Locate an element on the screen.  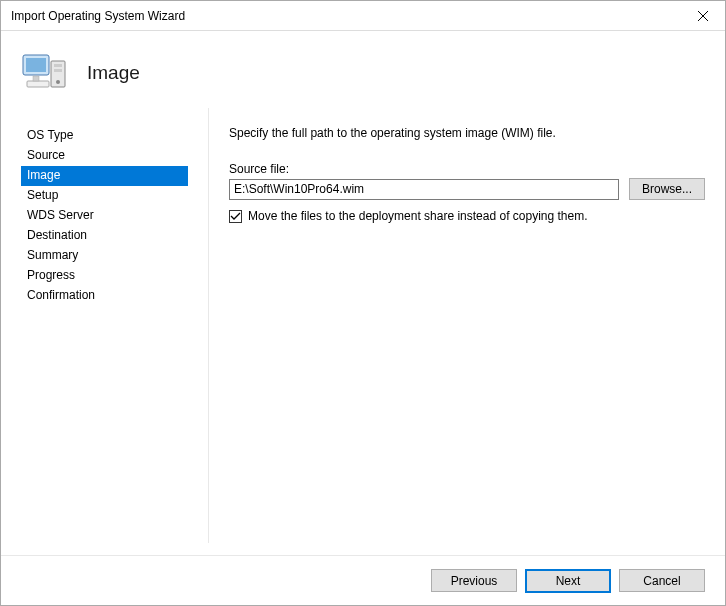
nav-item-source: Source is located at coordinates (104, 156).